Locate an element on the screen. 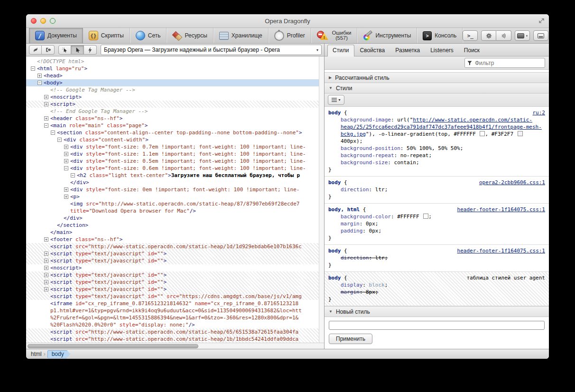 Image resolution: width=575 pixels, height=392 pixels. dom-tree-row: +<div style="font-size: 0em !important; … is located at coordinates (173, 190).